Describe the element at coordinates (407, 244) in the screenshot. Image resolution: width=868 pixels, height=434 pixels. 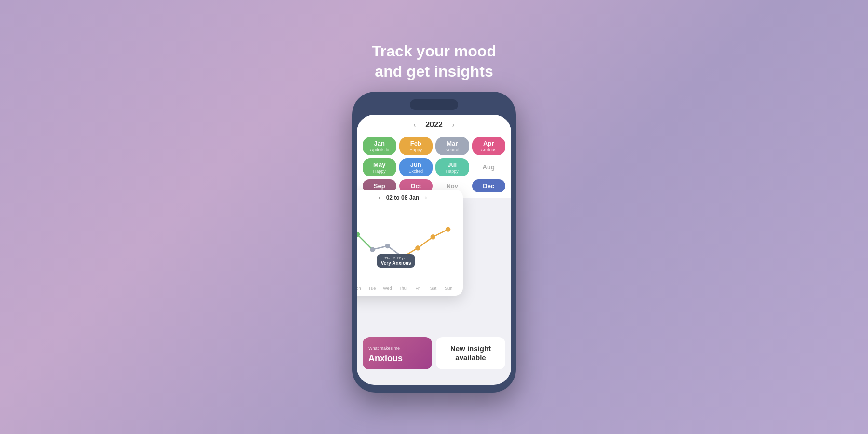
I see `mood-chart-svg` at that location.